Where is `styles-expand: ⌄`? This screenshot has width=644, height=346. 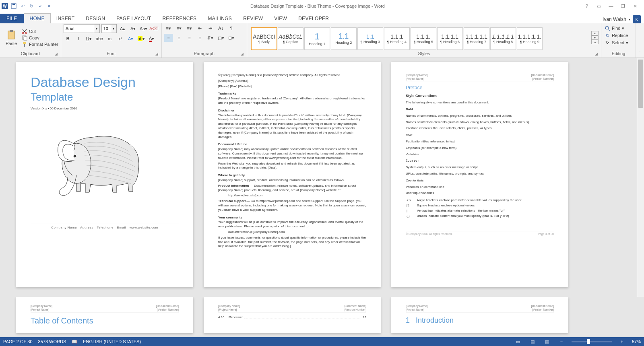
styles-expand: ⌄ is located at coordinates (595, 42).